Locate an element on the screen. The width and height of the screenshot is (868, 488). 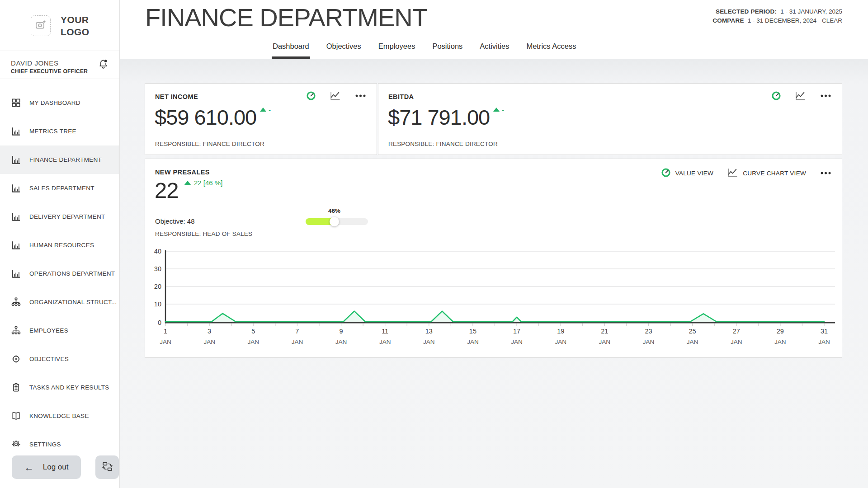
sidebar-item-employees: EMPLOYEES is located at coordinates (60, 331).